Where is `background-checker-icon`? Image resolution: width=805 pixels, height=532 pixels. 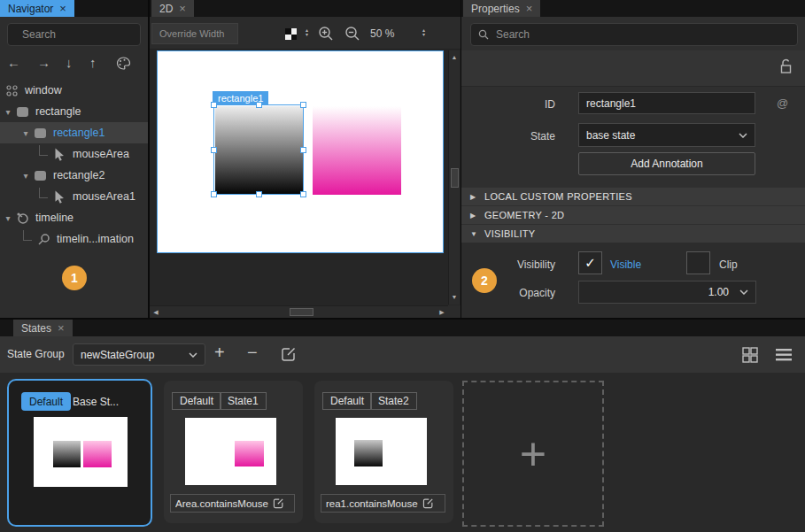
background-checker-icon is located at coordinates (290, 34).